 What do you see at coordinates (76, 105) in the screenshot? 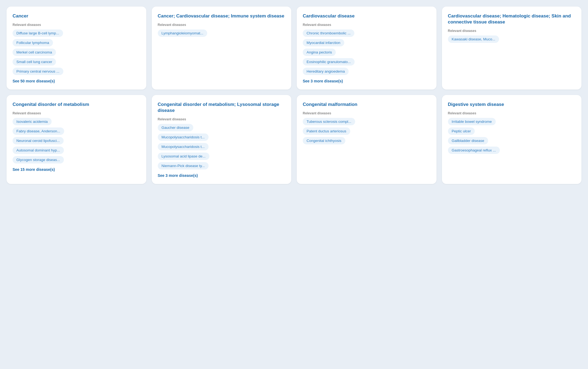
I see `card-title-congenital-metabolism: Congenital disorder of metabolism` at bounding box center [76, 105].